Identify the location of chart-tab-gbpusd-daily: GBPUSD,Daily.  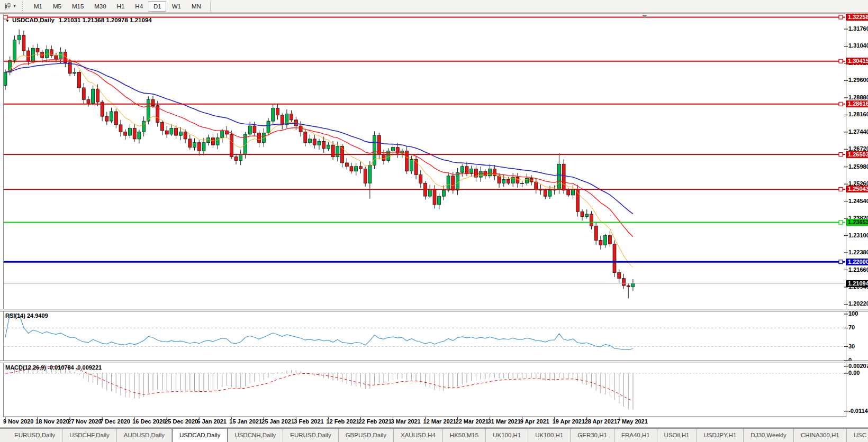
(366, 436).